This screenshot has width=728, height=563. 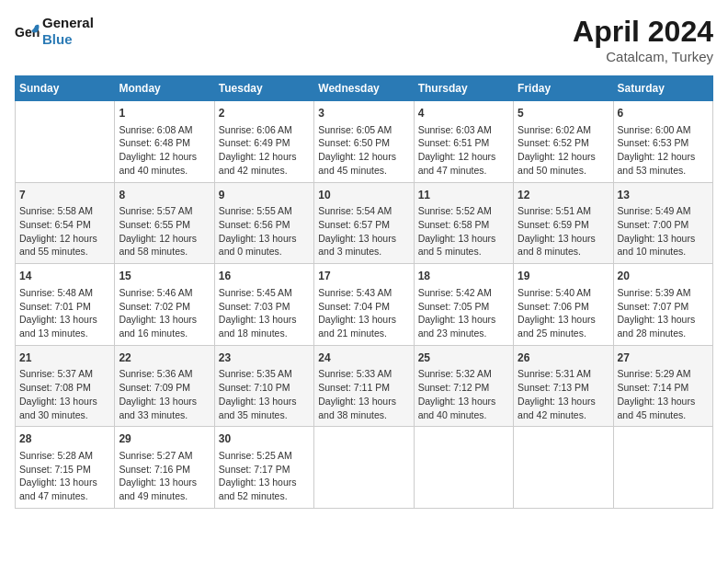 I want to click on calendar-cell: 26Sunrise: 5:31 AMSunset: 7:13 PMDayligh…, so click(x=563, y=386).